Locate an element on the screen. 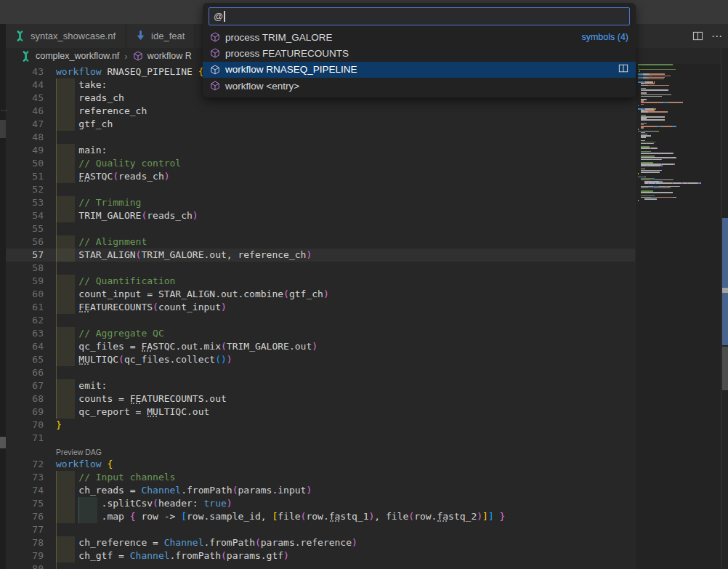 This screenshot has height=569, width=728. nextflow-logo-icon is located at coordinates (20, 36).